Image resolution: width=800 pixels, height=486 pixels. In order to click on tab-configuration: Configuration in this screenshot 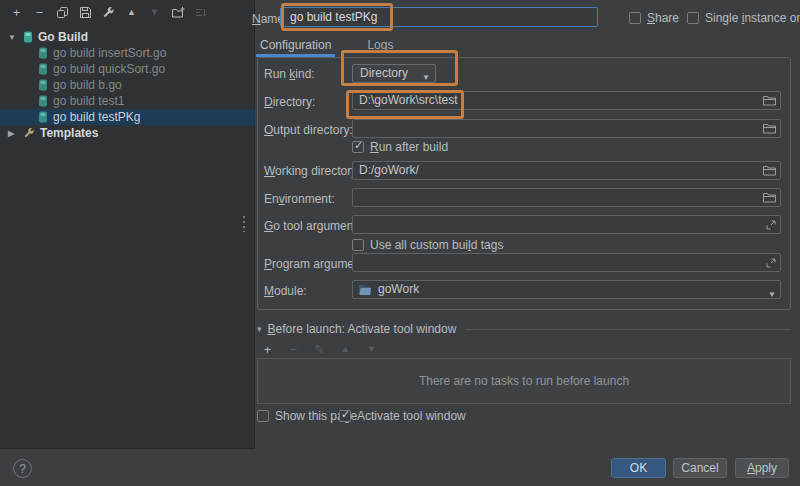, I will do `click(296, 46)`.